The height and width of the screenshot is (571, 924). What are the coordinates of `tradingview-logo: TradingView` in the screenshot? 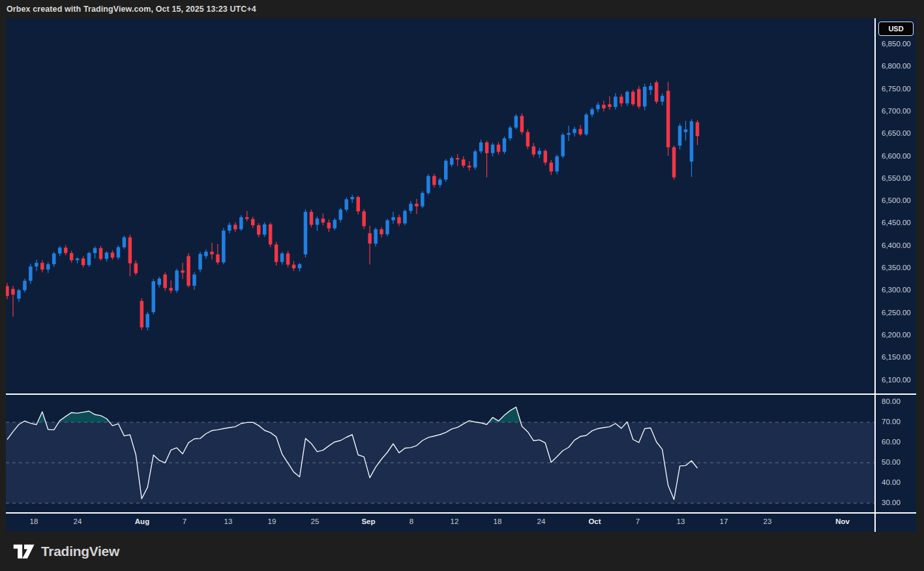 It's located at (67, 551).